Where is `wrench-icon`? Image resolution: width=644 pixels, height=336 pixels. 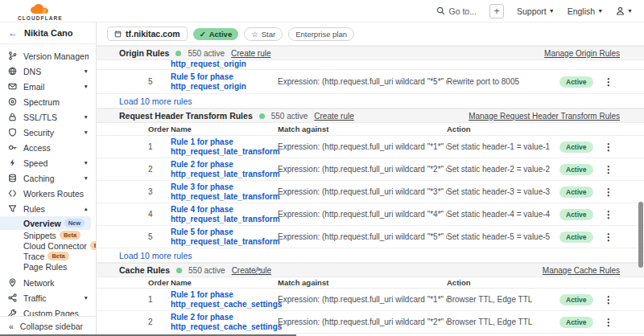 wrench-icon is located at coordinates (13, 312).